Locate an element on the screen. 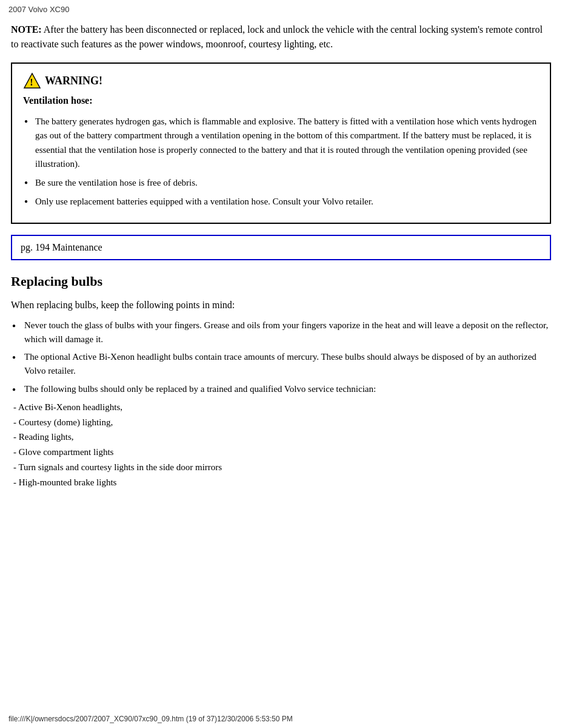 Image resolution: width=562 pixels, height=728 pixels. page-header-title: 2007 Volvo XC90 is located at coordinates (39, 10).